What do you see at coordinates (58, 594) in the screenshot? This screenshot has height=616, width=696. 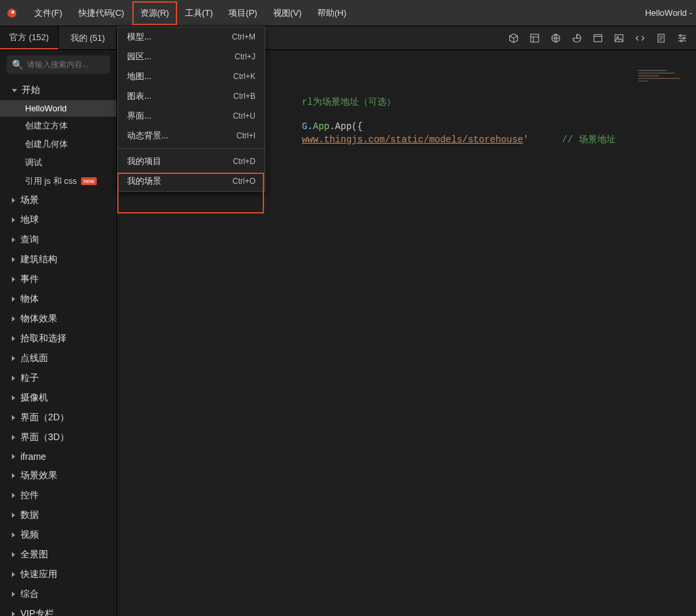 I see `tree-group: 综合` at bounding box center [58, 594].